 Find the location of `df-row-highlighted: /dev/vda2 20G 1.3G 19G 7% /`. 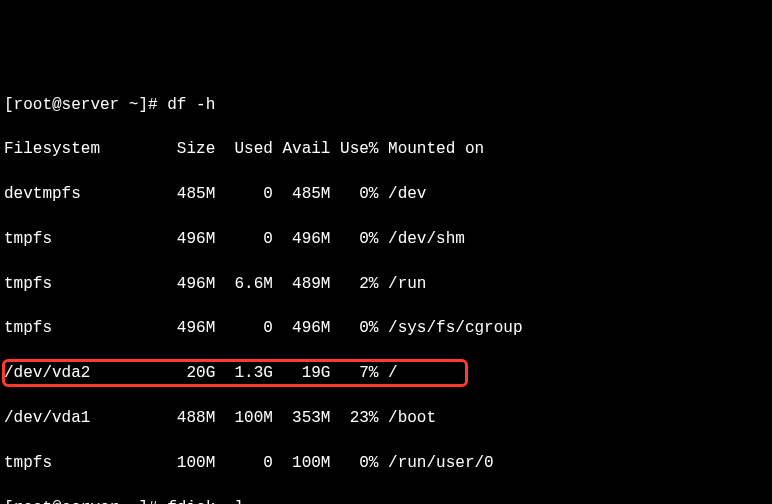

df-row-highlighted: /dev/vda2 20G 1.3G 19G 7% / is located at coordinates (386, 373).